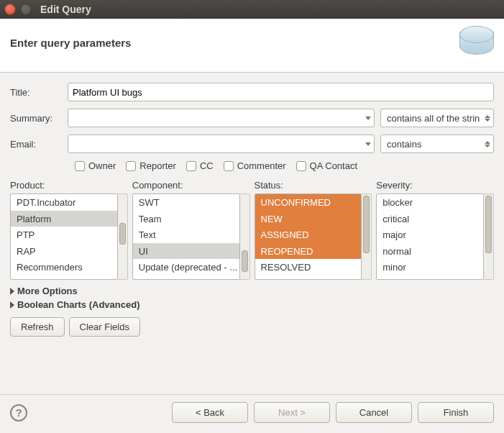  Describe the element at coordinates (64, 219) in the screenshot. I see `list-item: Platform` at that location.